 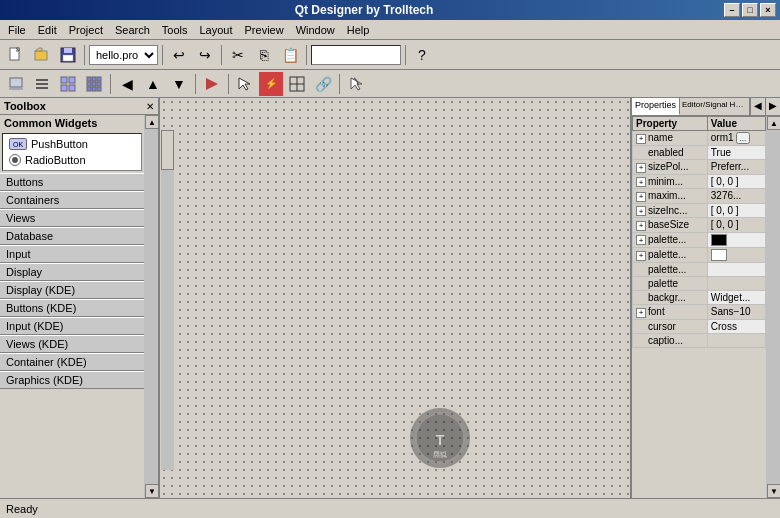 What do you see at coordinates (736, 298) in the screenshot?
I see `prop-value-cell: Widget...` at bounding box center [736, 298].